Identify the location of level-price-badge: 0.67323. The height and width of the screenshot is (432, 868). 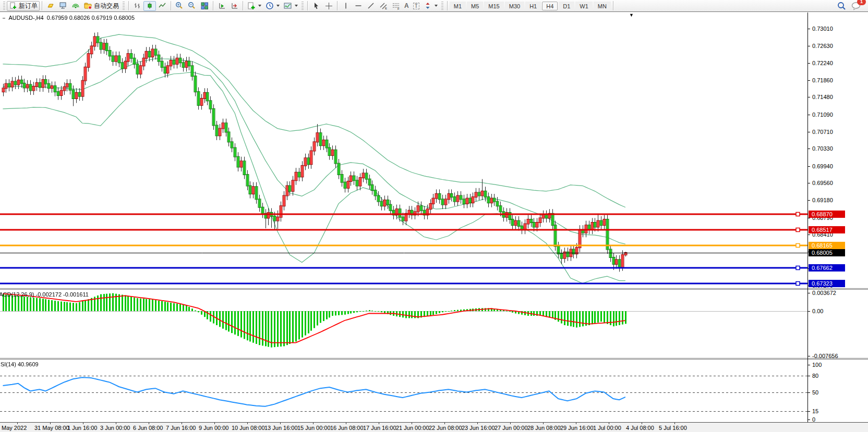
(827, 283).